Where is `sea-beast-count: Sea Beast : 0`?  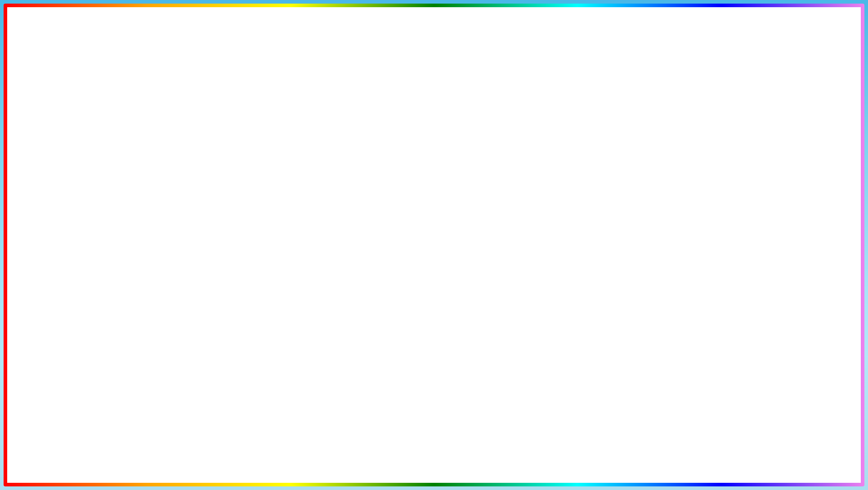 sea-beast-count: Sea Beast : 0 is located at coordinates (189, 177).